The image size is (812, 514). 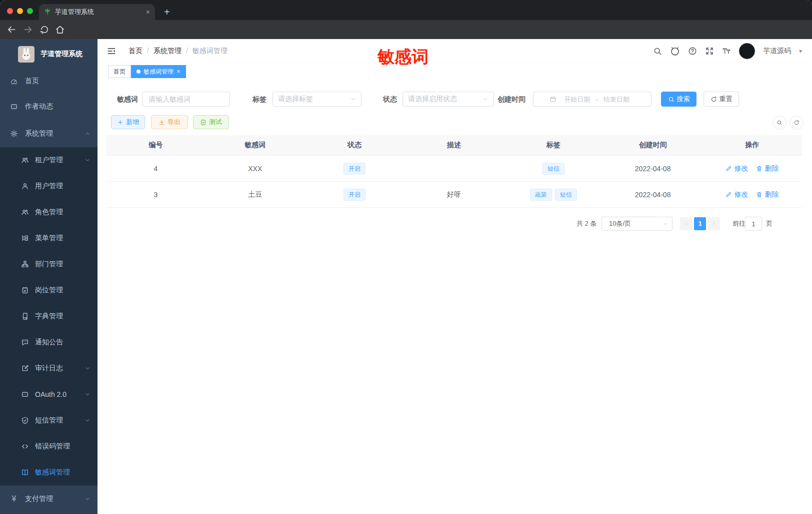 I want to click on page-size-value: 10条/页, so click(x=636, y=224).